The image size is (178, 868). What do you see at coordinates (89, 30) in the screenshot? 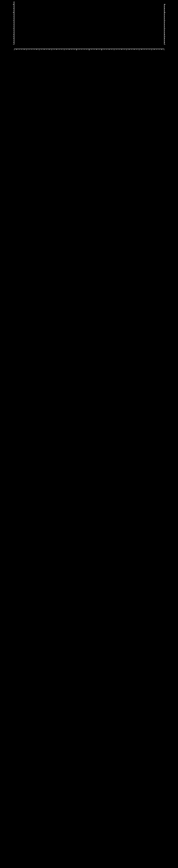
I see `axes-svg` at bounding box center [89, 30].